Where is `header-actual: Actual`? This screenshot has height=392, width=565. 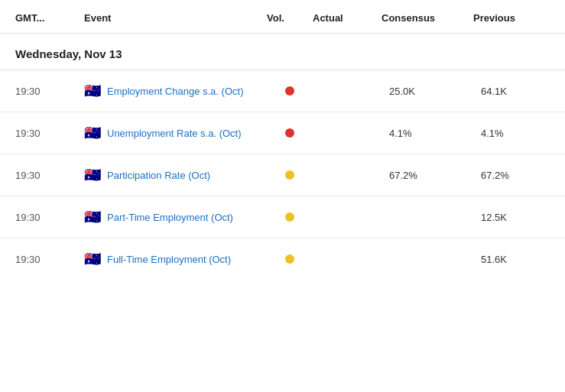 header-actual: Actual is located at coordinates (347, 18).